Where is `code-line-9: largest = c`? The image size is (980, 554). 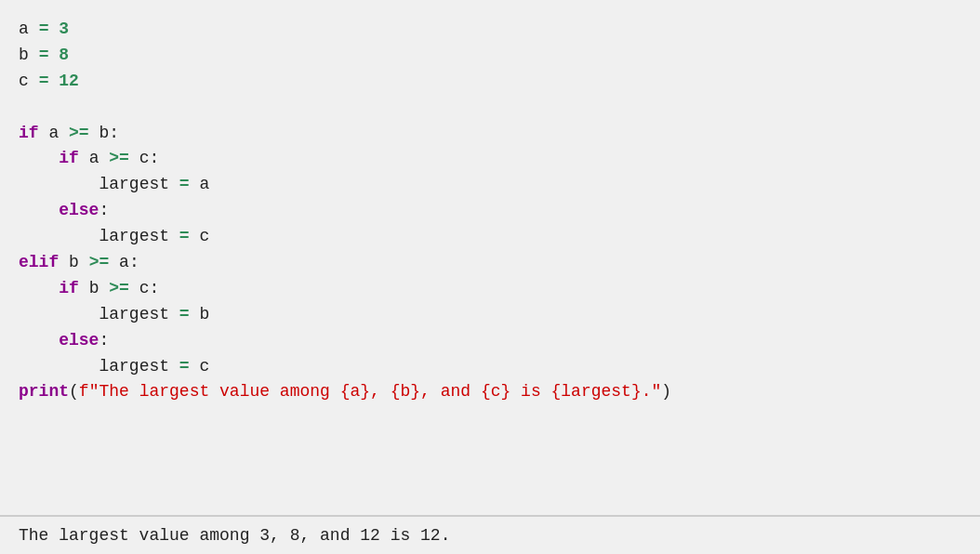 code-line-9: largest = c is located at coordinates (490, 237).